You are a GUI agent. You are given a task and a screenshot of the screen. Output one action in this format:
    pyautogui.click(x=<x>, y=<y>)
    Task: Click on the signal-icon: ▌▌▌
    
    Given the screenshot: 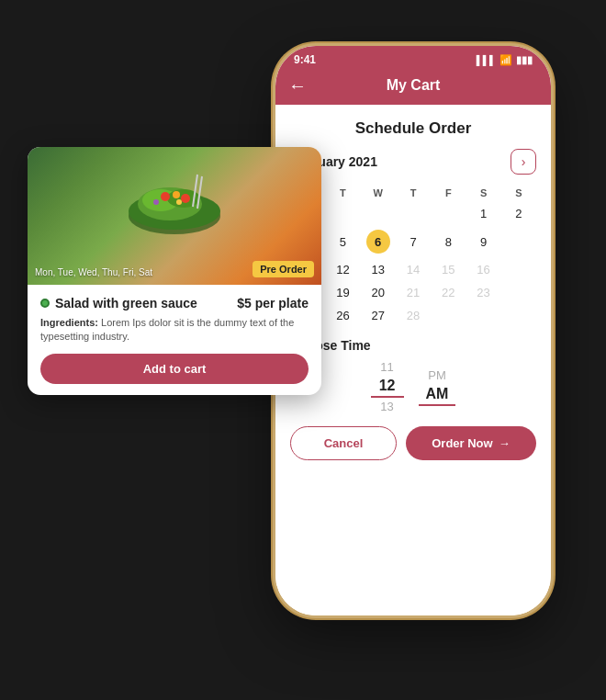 What is the action you would take?
    pyautogui.click(x=487, y=61)
    